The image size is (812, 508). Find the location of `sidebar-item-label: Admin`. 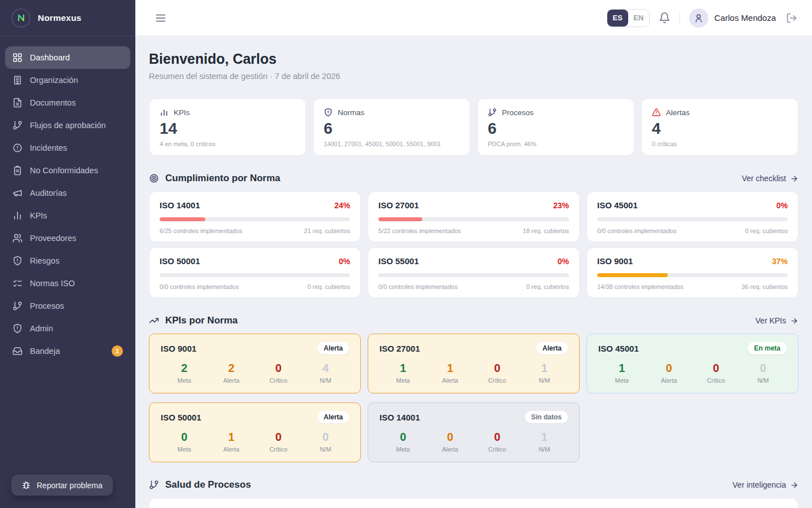

sidebar-item-label: Admin is located at coordinates (42, 329).